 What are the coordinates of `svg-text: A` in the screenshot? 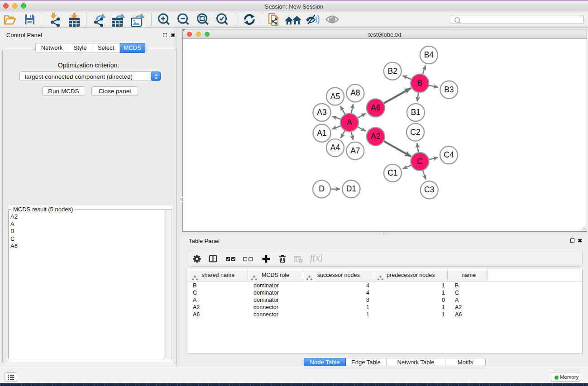 It's located at (349, 122).